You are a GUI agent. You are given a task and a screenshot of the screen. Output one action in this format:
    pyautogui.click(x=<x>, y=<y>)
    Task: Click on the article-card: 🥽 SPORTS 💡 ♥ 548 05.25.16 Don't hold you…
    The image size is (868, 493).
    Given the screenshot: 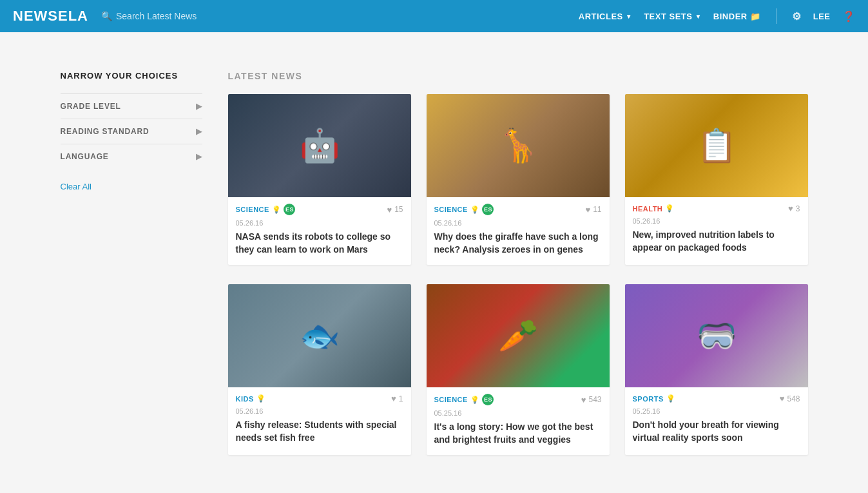 What is the action you would take?
    pyautogui.click(x=717, y=370)
    